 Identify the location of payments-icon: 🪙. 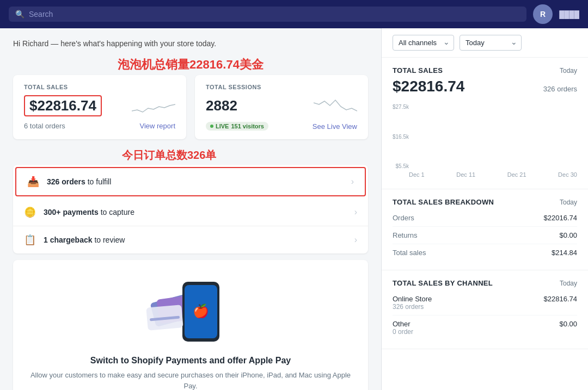
(30, 212).